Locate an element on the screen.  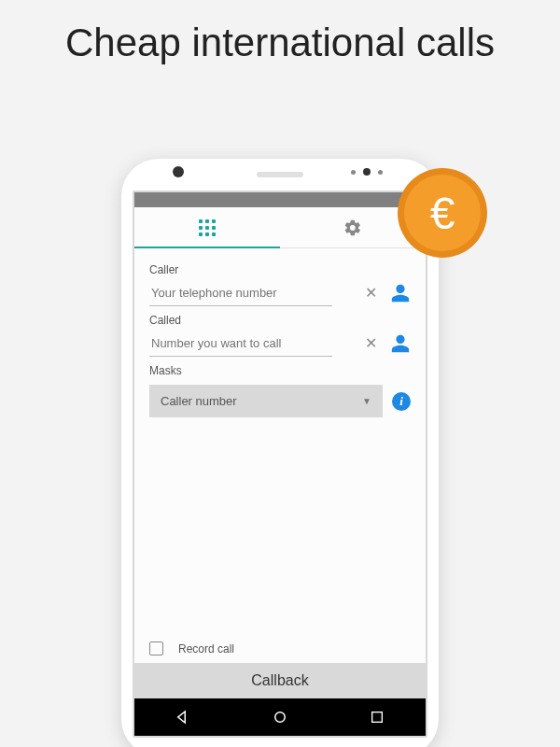
caller-input is located at coordinates (241, 293).